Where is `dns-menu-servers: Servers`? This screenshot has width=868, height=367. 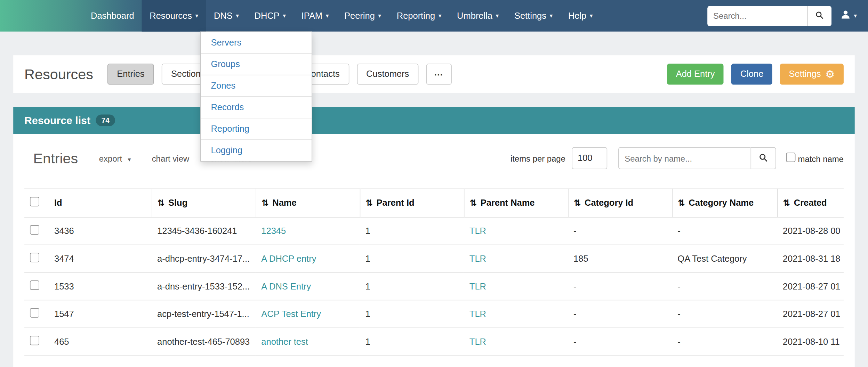 dns-menu-servers: Servers is located at coordinates (256, 43).